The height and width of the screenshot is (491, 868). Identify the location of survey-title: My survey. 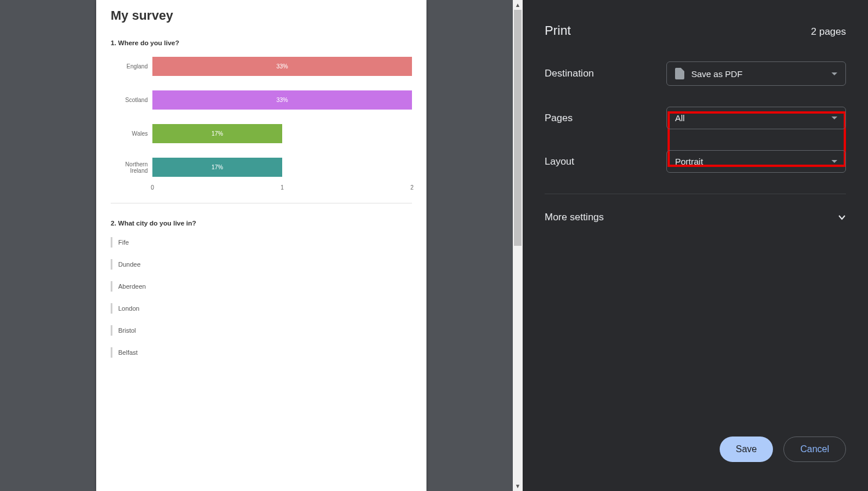
(261, 16).